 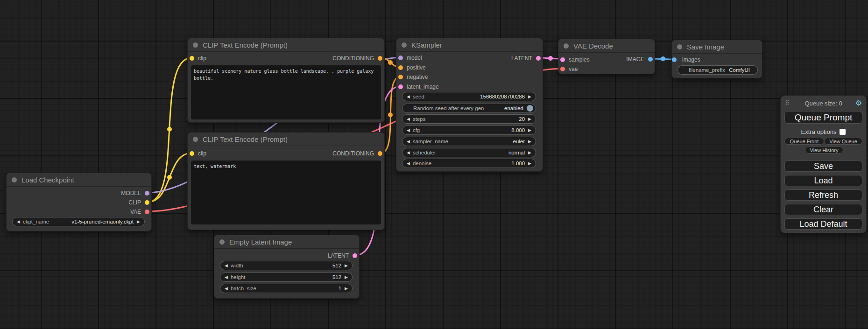 What do you see at coordinates (469, 130) in the screenshot?
I see `cfg-widget: ◀ cfg 8.000 ▶` at bounding box center [469, 130].